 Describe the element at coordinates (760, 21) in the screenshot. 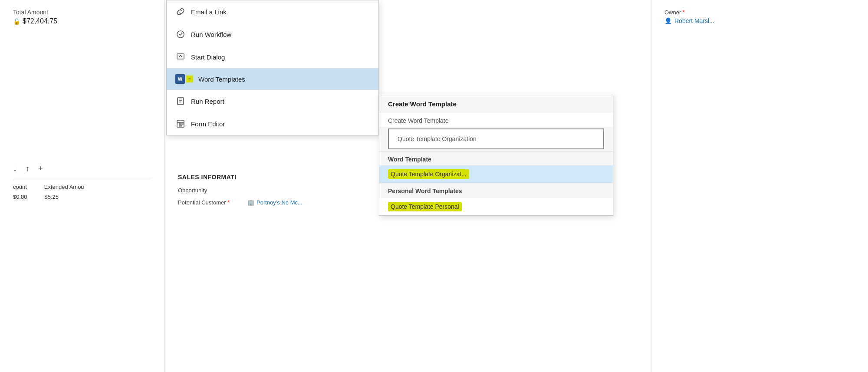

I see `owner-value: 👤 Robert Marsl...` at that location.